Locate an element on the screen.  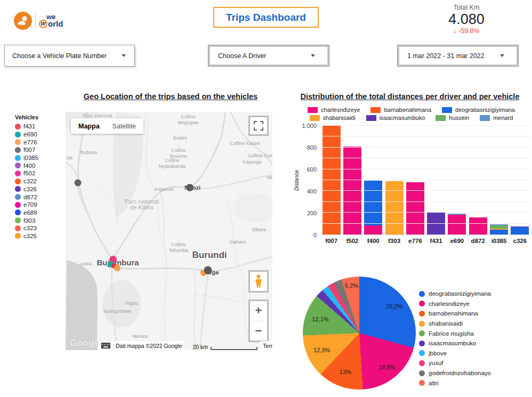
fullscreen-button is located at coordinates (259, 126).